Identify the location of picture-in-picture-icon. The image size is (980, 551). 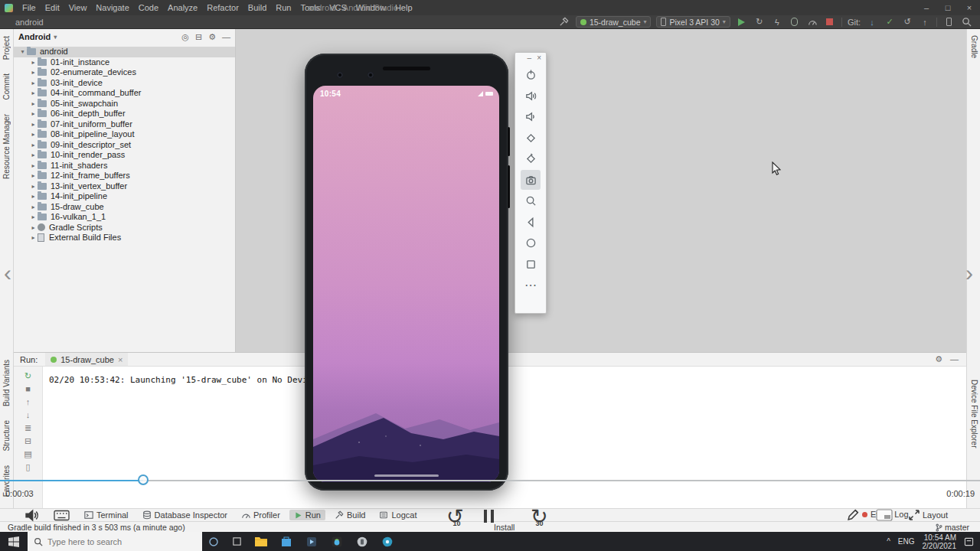
(884, 517).